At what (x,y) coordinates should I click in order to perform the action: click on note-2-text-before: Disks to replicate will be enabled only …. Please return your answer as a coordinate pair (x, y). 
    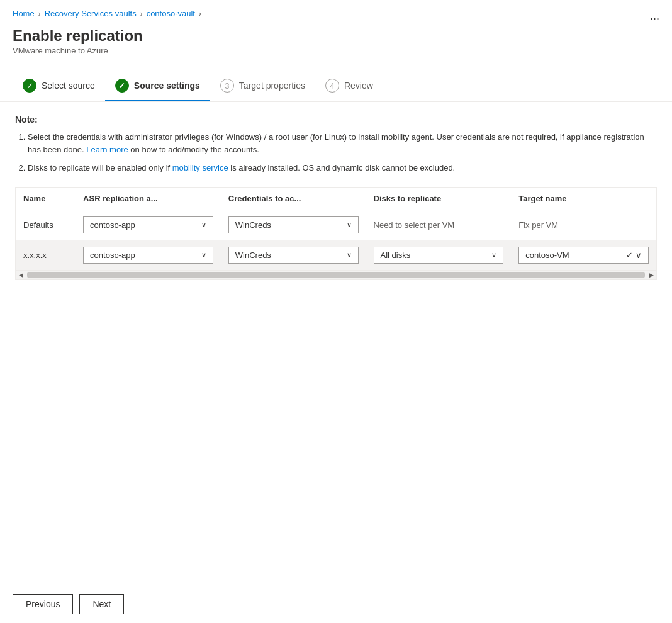
    Looking at the image, I should click on (100, 167).